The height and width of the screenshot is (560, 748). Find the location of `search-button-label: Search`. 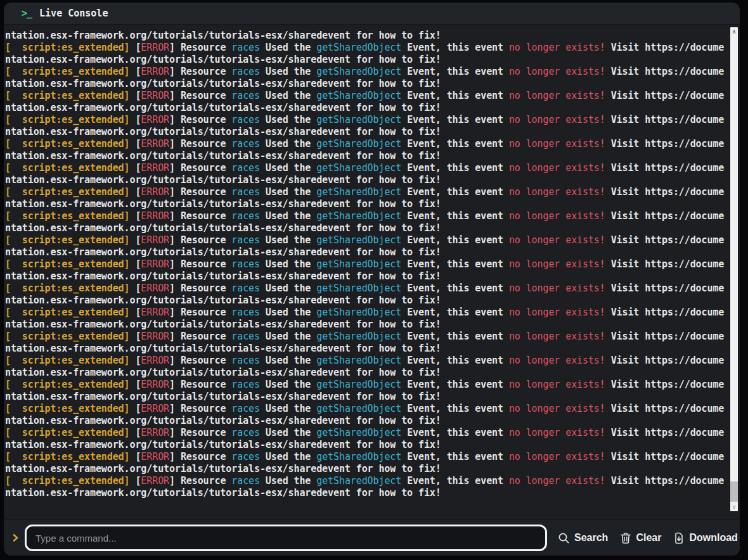

search-button-label: Search is located at coordinates (591, 538).